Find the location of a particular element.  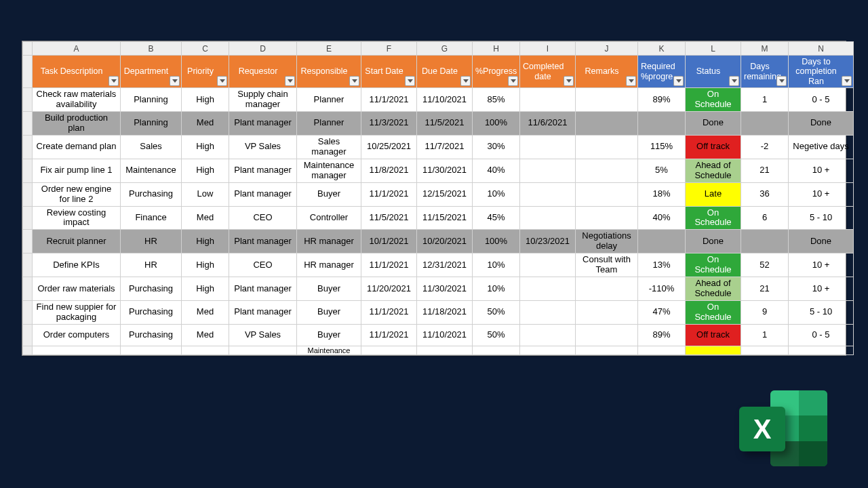

header-priority: Priority is located at coordinates (205, 72).